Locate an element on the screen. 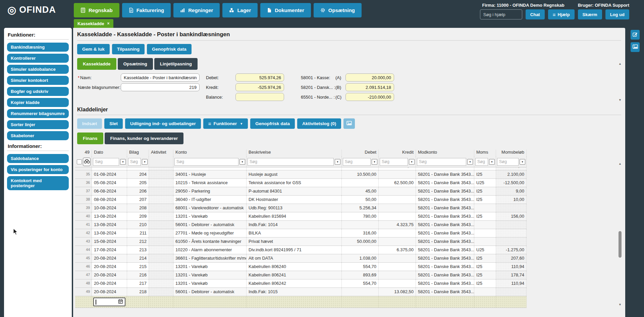  cell-dato: 13-08-2024 is located at coordinates (109, 233).